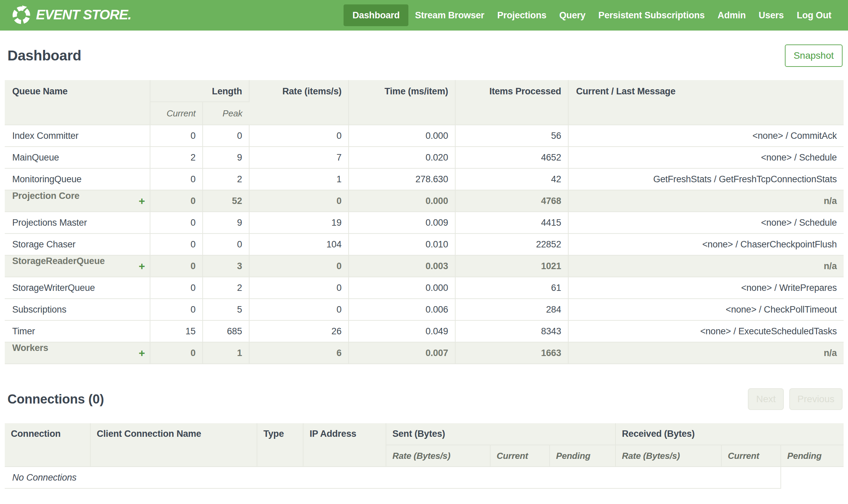  What do you see at coordinates (402, 266) in the screenshot?
I see `queue-cell-time: 0.003` at bounding box center [402, 266].